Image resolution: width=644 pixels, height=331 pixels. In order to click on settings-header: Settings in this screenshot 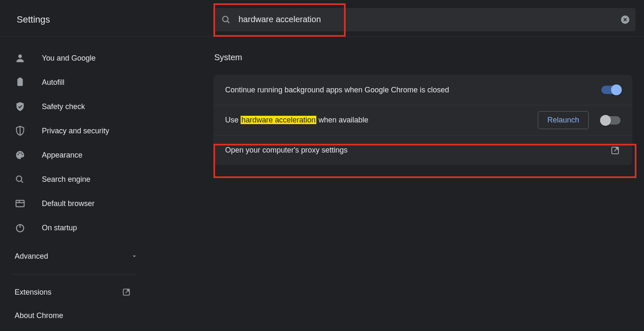, I will do `click(322, 18)`.